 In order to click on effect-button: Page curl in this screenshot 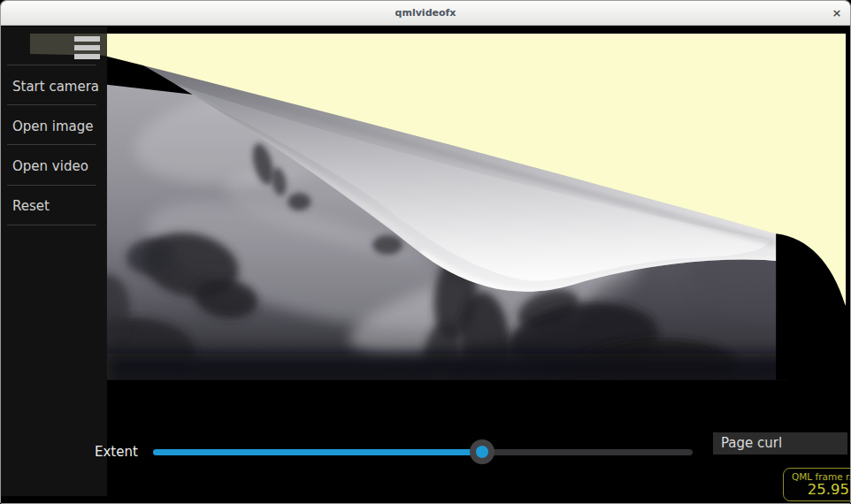, I will do `click(780, 444)`.